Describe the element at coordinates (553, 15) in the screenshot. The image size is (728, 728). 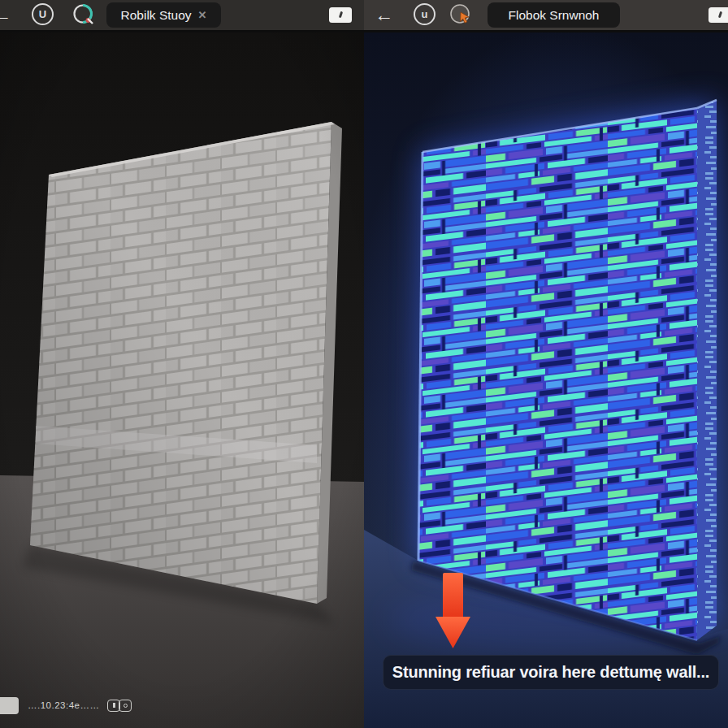
I see `tab-title-right: Flobok Srnwnoh` at that location.